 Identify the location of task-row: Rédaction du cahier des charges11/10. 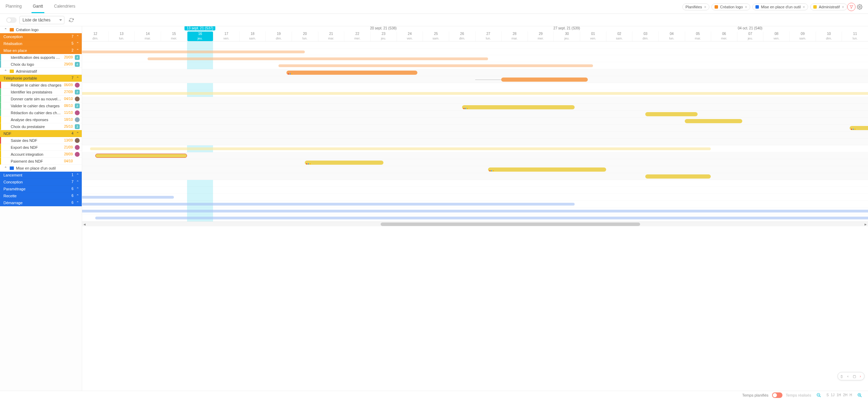
(41, 113).